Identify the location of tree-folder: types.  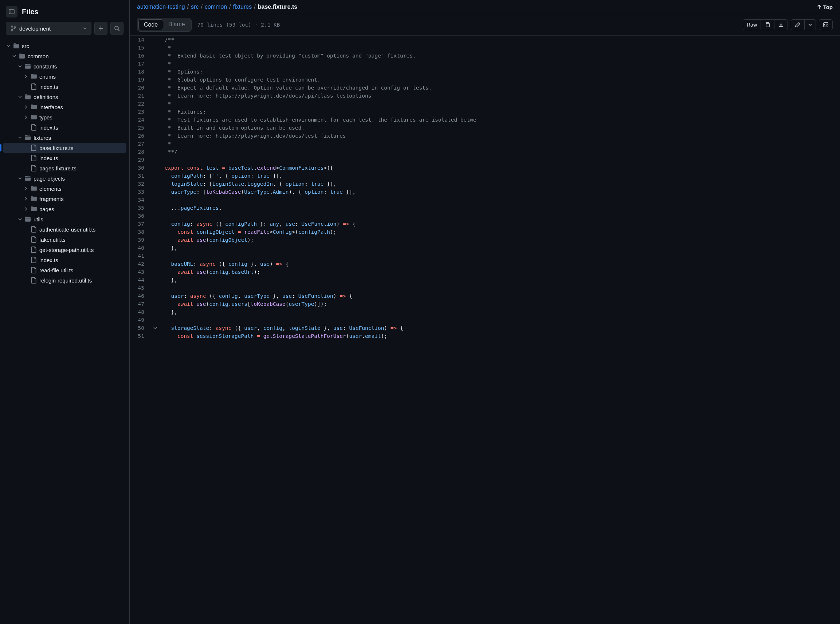
(65, 117).